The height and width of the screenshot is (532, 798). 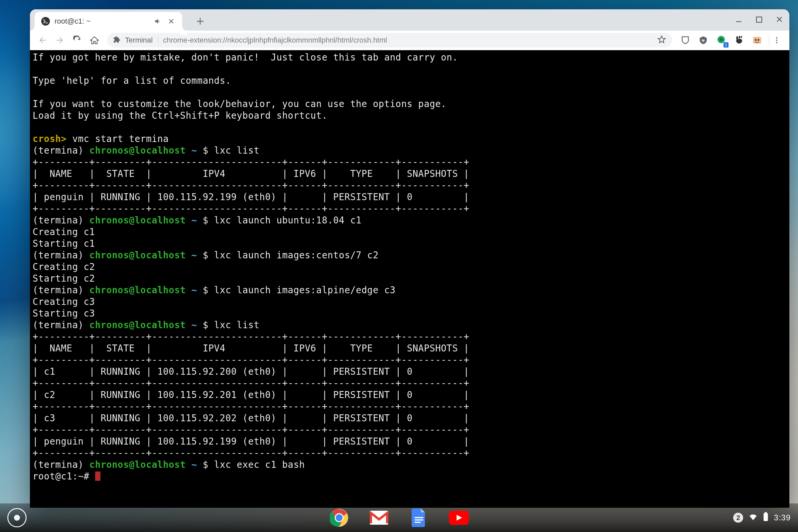 I want to click on bookmark-star-icon, so click(x=662, y=40).